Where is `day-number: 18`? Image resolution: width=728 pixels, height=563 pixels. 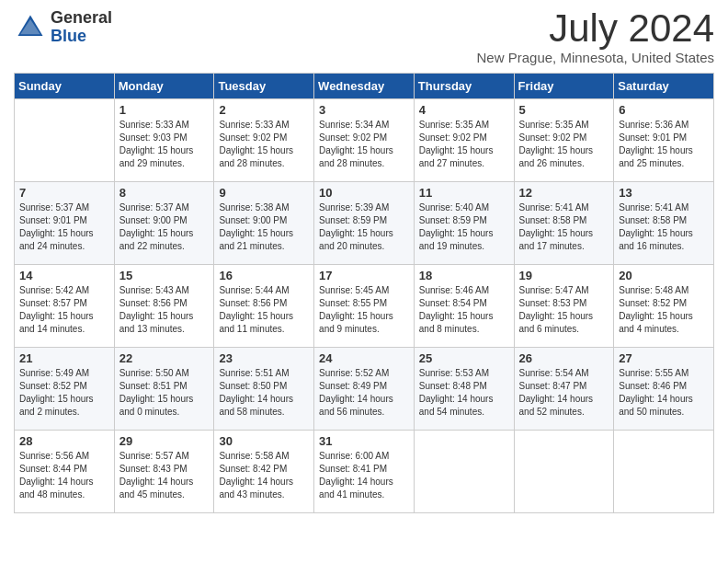 day-number: 18 is located at coordinates (464, 276).